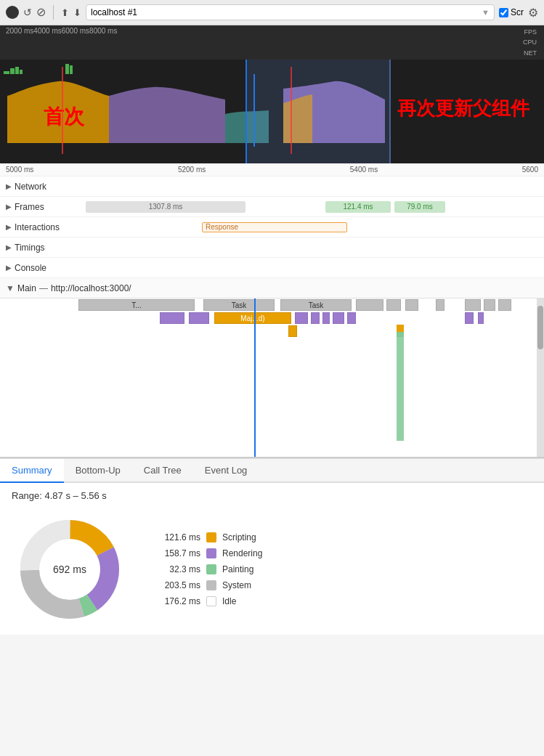 The image size is (544, 756). I want to click on tab-bottom-up: Bottom-Up, so click(98, 471).